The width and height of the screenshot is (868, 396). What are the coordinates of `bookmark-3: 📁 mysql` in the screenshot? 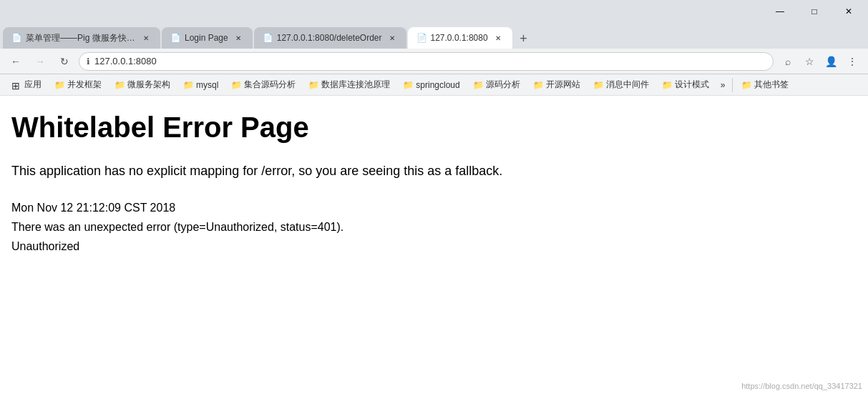 It's located at (200, 85).